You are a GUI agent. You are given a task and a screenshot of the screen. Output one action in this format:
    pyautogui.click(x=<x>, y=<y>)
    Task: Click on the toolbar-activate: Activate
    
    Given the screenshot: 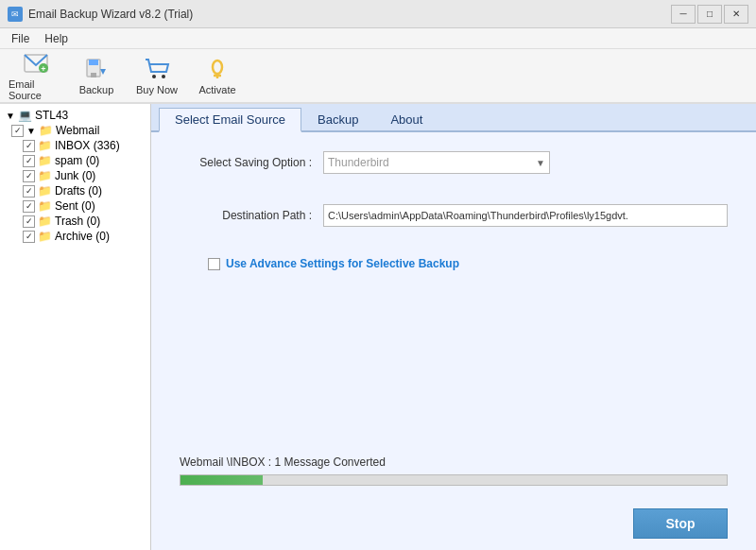 What is the action you would take?
    pyautogui.click(x=217, y=76)
    